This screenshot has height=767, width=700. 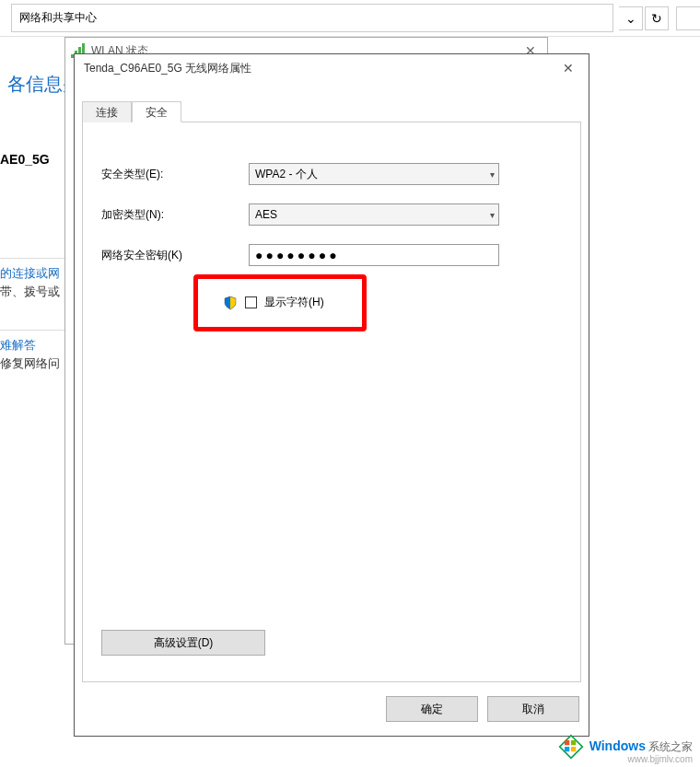 I want to click on refresh-icon: ↻, so click(x=657, y=18).